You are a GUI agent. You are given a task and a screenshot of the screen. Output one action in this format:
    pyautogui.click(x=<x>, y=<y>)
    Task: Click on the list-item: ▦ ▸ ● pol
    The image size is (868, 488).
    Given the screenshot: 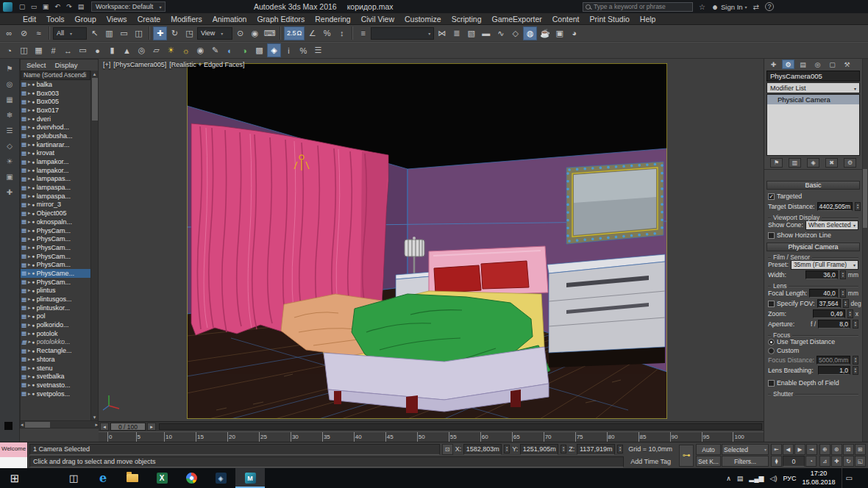 What is the action you would take?
    pyautogui.click(x=56, y=317)
    